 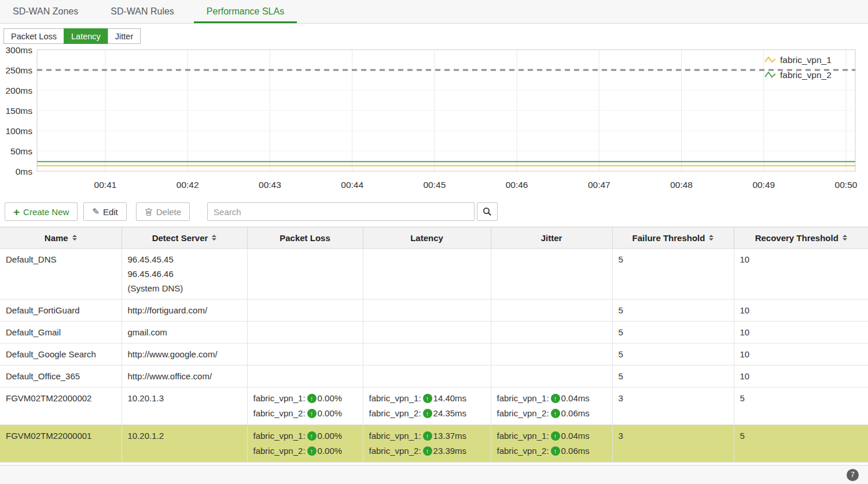 What do you see at coordinates (434, 376) in the screenshot?
I see `table-row: Default_Office_365 http://www.office.com…` at bounding box center [434, 376].